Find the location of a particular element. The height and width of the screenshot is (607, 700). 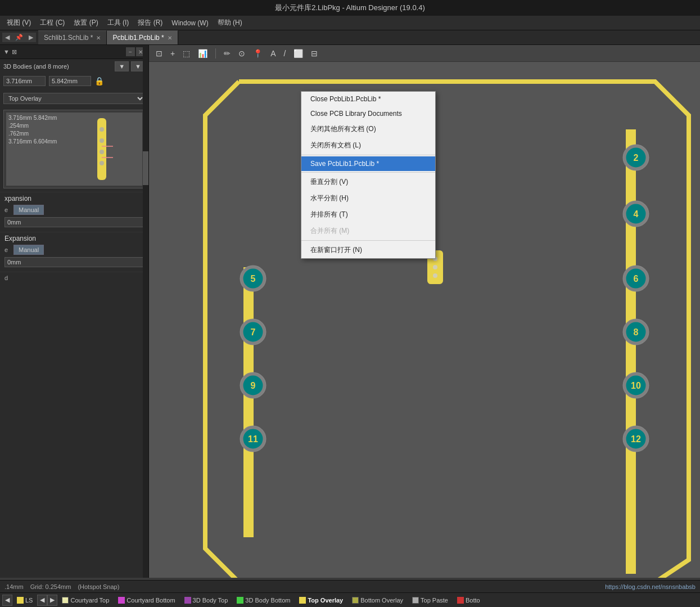

toolbar-filter-btn: ⊡ is located at coordinates (159, 53).